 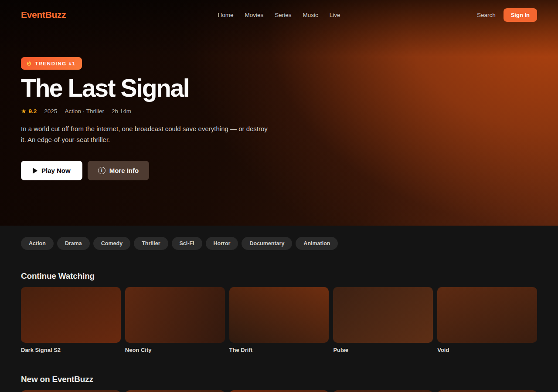 I want to click on poster-card: The Drift, so click(x=279, y=320).